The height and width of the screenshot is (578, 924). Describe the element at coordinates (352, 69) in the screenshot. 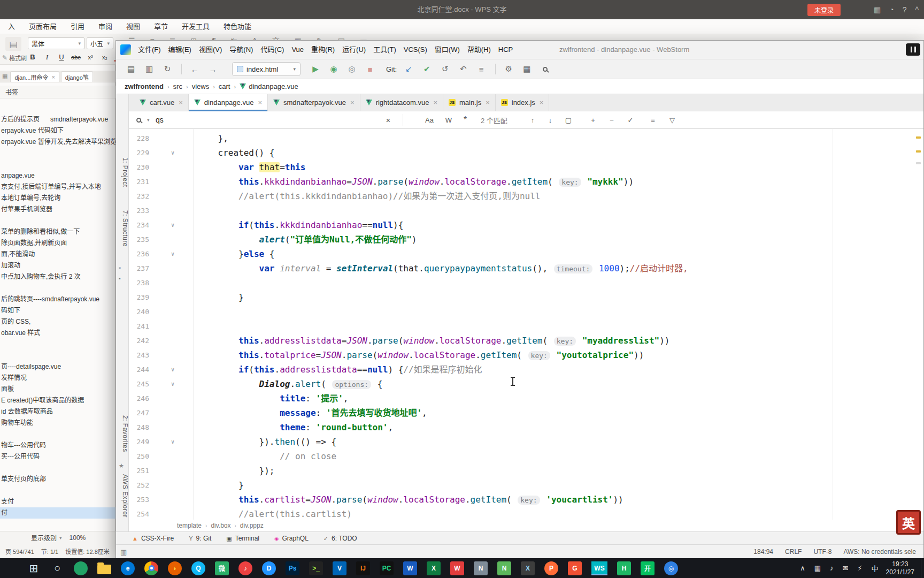

I see `coverage-icon: ◎` at that location.